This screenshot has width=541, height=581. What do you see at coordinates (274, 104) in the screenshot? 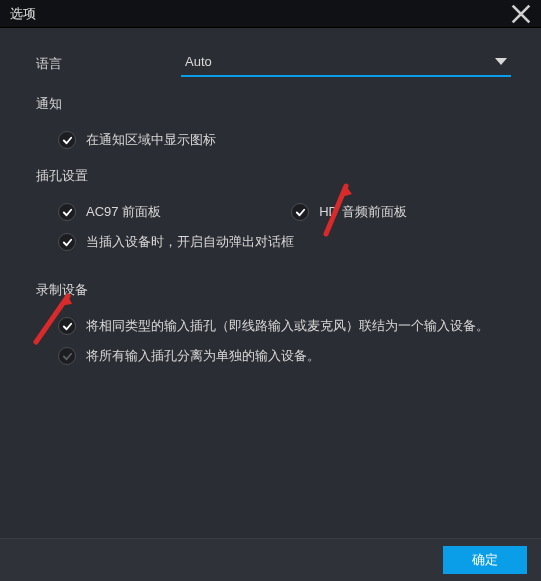
I see `section-notification: 通知` at bounding box center [274, 104].